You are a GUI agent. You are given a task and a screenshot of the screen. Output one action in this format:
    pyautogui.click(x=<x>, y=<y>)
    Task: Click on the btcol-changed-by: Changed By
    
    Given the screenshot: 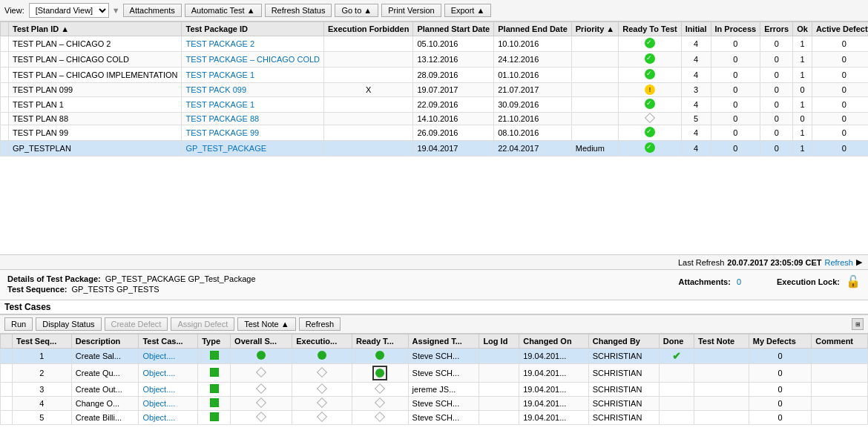 What is the action you would take?
    pyautogui.click(x=623, y=341)
    